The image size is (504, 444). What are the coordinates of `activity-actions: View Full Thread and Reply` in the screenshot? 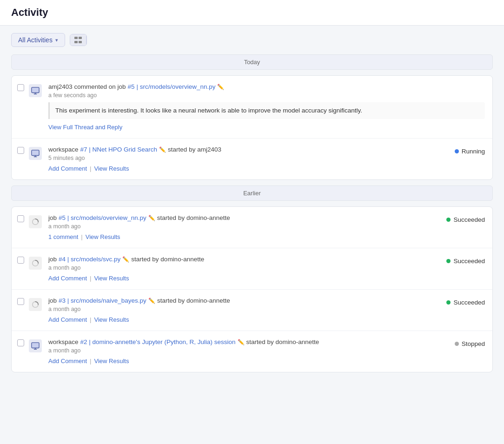 It's located at (267, 127).